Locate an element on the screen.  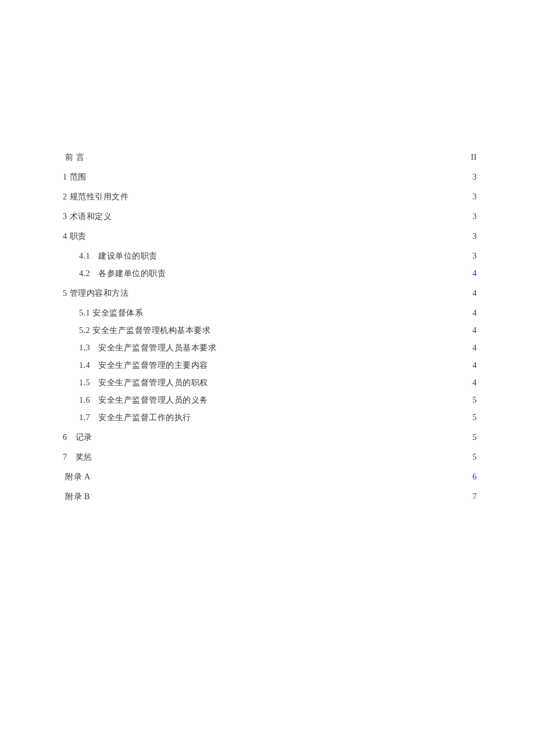
toc-entry-number: 1 is located at coordinates (65, 177).